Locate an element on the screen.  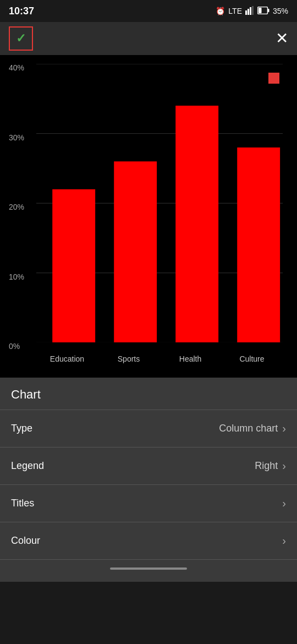
status-bar: 10:37 ⏰ LTE 35% is located at coordinates (148, 11).